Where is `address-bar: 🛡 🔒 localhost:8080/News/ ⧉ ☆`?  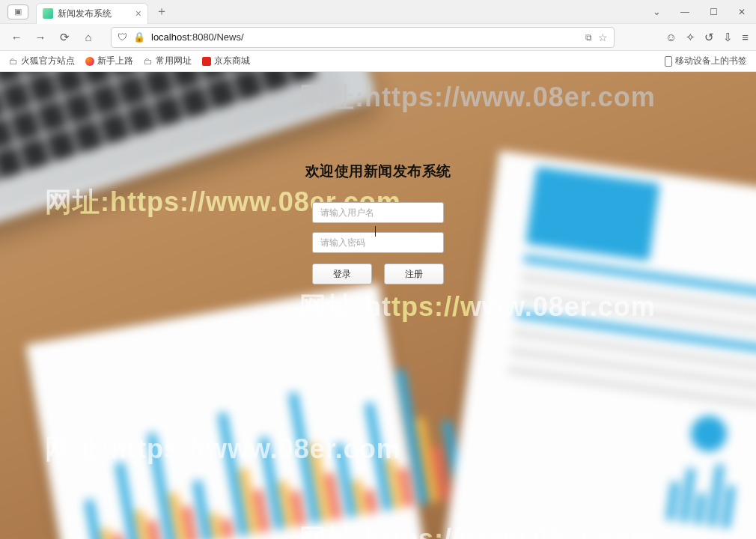
address-bar: 🛡 🔒 localhost:8080/News/ ⧉ ☆ is located at coordinates (362, 37).